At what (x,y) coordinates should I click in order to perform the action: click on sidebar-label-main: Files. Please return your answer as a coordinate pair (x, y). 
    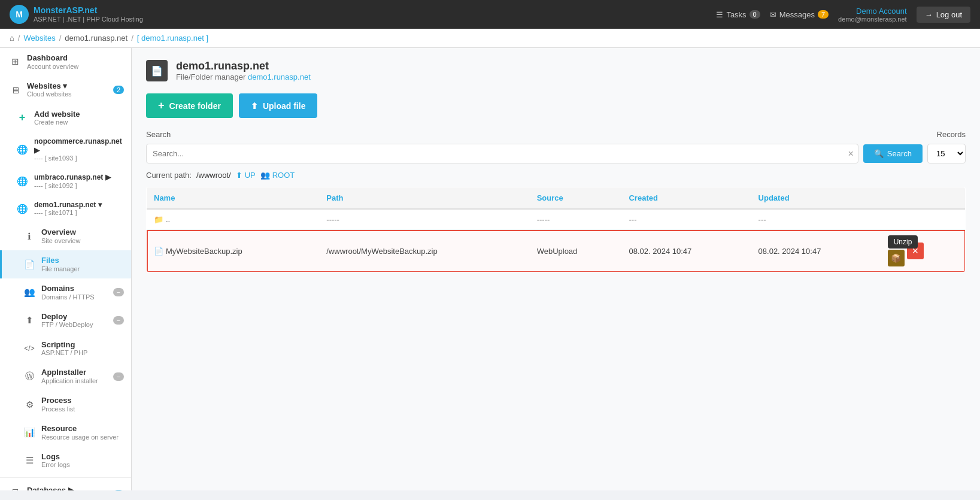
    Looking at the image, I should click on (83, 260).